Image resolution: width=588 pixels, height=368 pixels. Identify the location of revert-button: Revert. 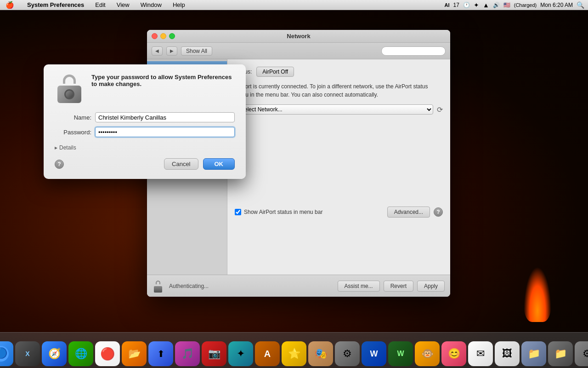
(399, 286).